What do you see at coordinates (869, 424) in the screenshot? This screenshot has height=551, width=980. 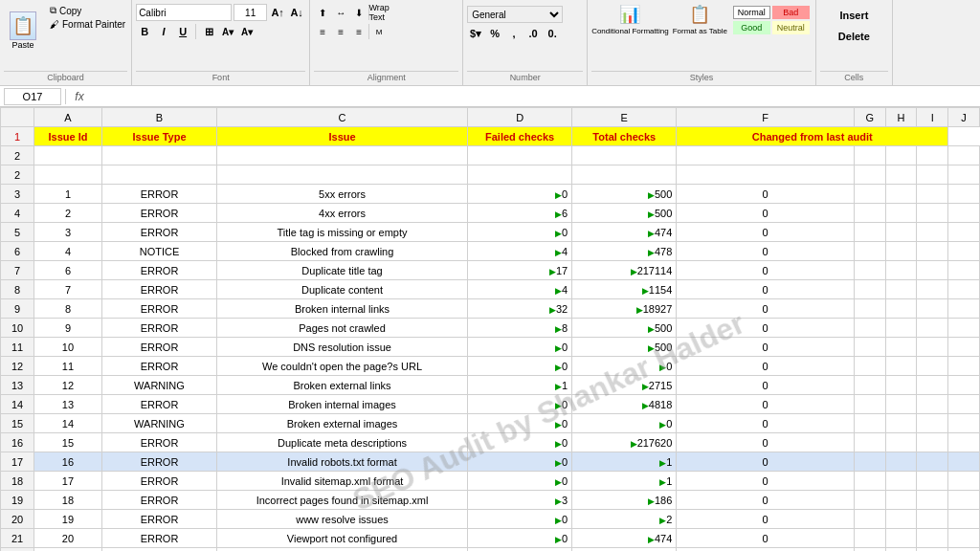 I see `cell-g15` at bounding box center [869, 424].